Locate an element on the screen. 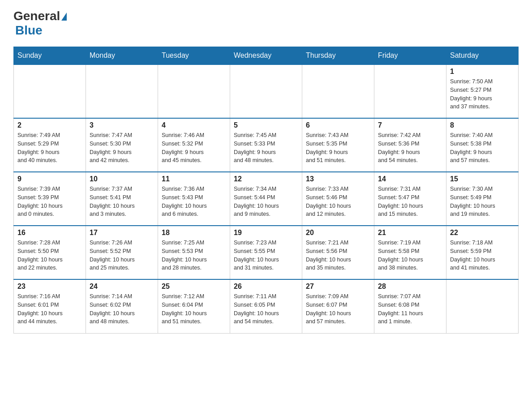  day-info: Sunrise: 7:09 AM Sunset: 6:07 PM Dayligh… is located at coordinates (338, 309).